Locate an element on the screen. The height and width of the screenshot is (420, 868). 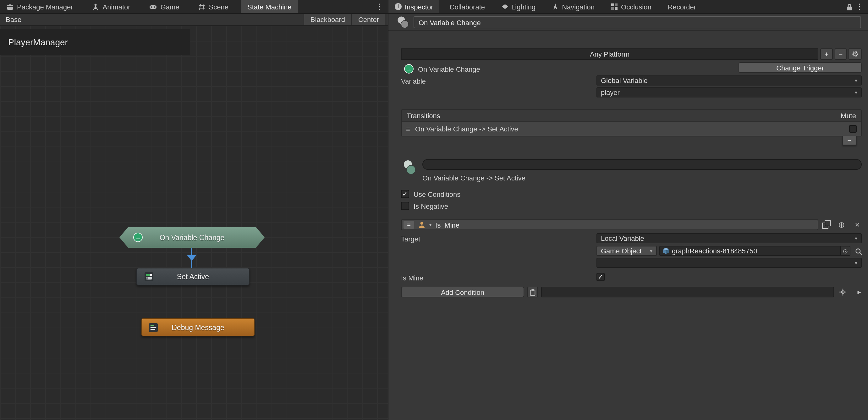
node-on-variable-change: → On Variable Change is located at coordinates (192, 237).